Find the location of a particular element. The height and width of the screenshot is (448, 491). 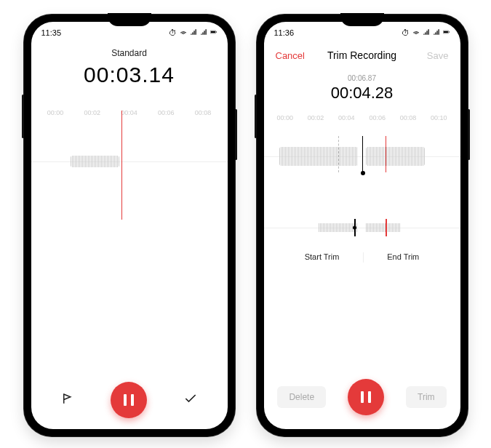

trim-start-handle is located at coordinates (355, 228).